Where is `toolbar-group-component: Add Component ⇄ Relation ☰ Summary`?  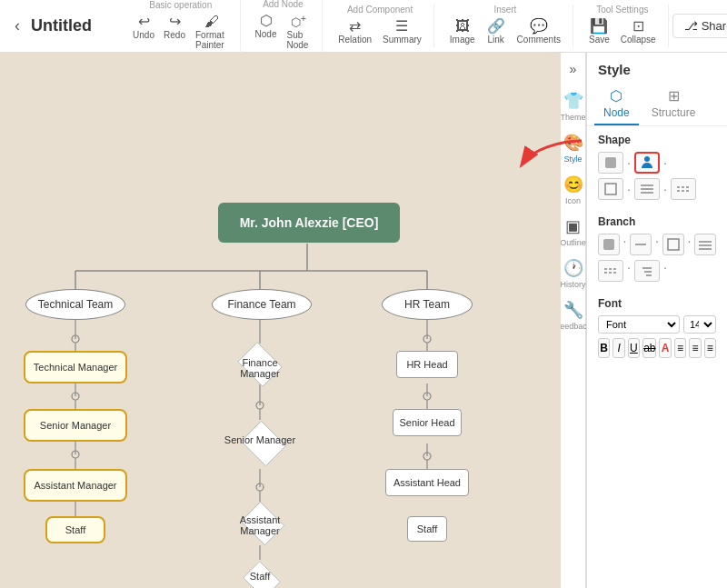
toolbar-group-component: Add Component ⇄ Relation ☰ Summary is located at coordinates (380, 25).